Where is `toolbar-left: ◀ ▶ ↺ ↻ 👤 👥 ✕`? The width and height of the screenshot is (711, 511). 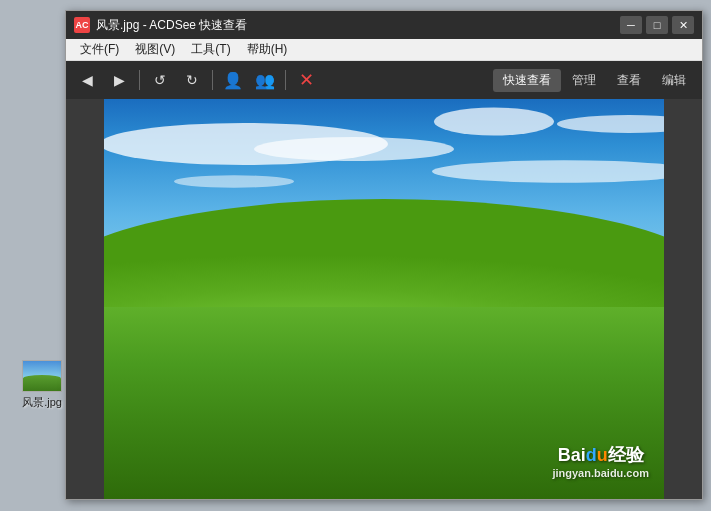 toolbar-left: ◀ ▶ ↺ ↻ 👤 👥 ✕ is located at coordinates (196, 80).